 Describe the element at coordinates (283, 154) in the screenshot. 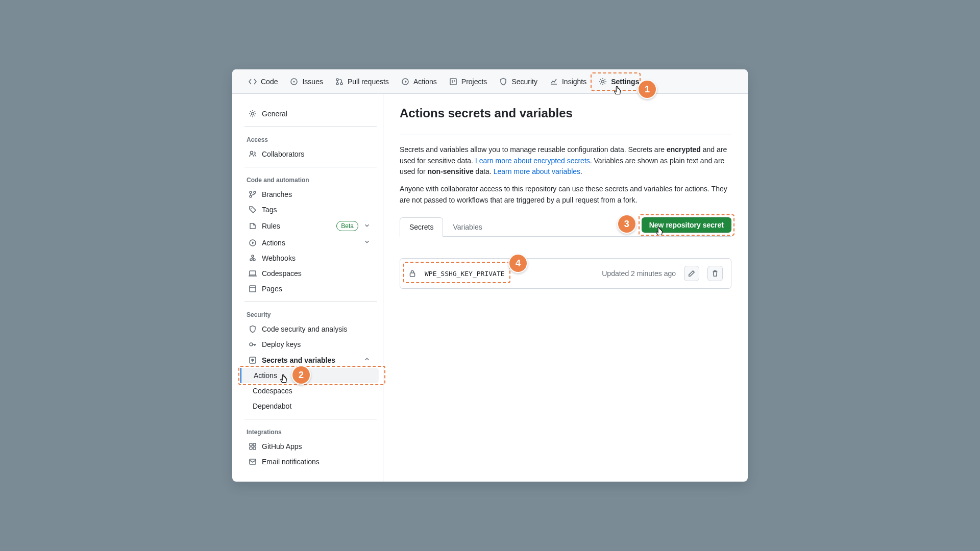

I see `sidebar-item-label: Collaborators` at that location.